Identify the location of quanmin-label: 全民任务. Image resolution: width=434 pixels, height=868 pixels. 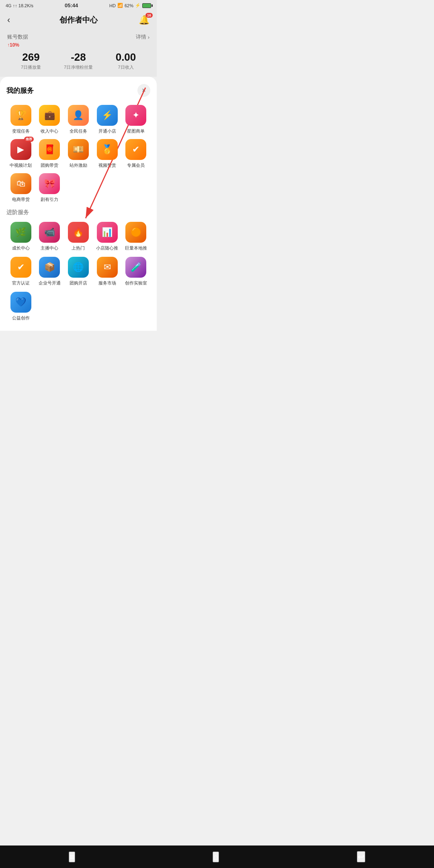
(78, 131).